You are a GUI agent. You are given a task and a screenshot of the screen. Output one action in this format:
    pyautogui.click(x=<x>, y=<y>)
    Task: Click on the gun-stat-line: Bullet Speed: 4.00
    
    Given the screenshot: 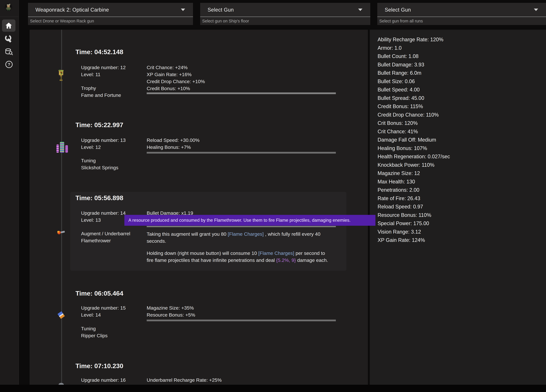 What is the action you would take?
    pyautogui.click(x=414, y=90)
    